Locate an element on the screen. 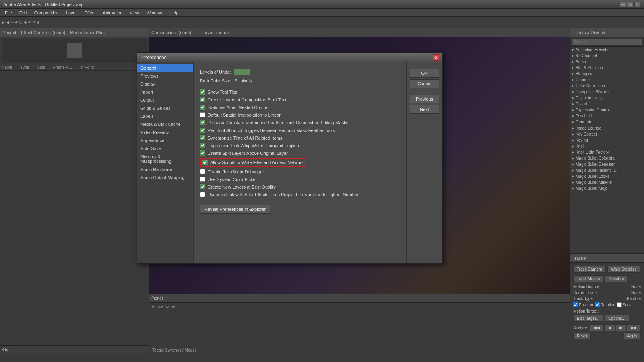  effect-controls-tab: Effect Controls: (none) is located at coordinates (43, 33).